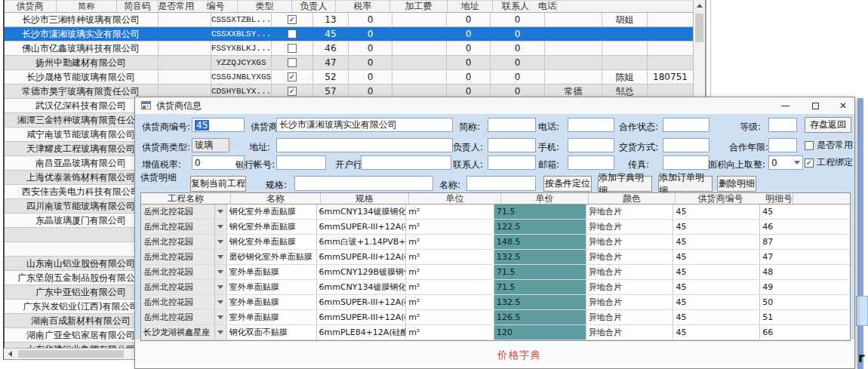 The image size is (868, 369). What do you see at coordinates (829, 163) in the screenshot?
I see `project-bind-option: 工程绑定` at bounding box center [829, 163].